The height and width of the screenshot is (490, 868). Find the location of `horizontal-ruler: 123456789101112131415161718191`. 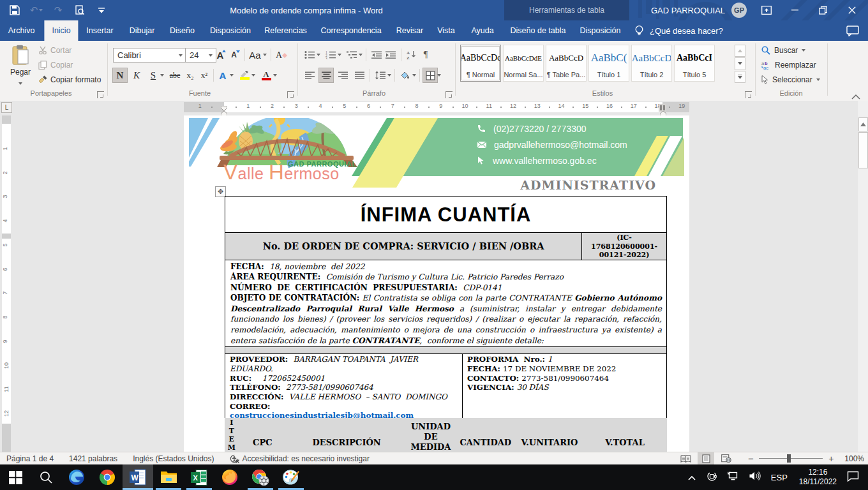

horizontal-ruler: 123456789101112131415161718191 is located at coordinates (437, 107).